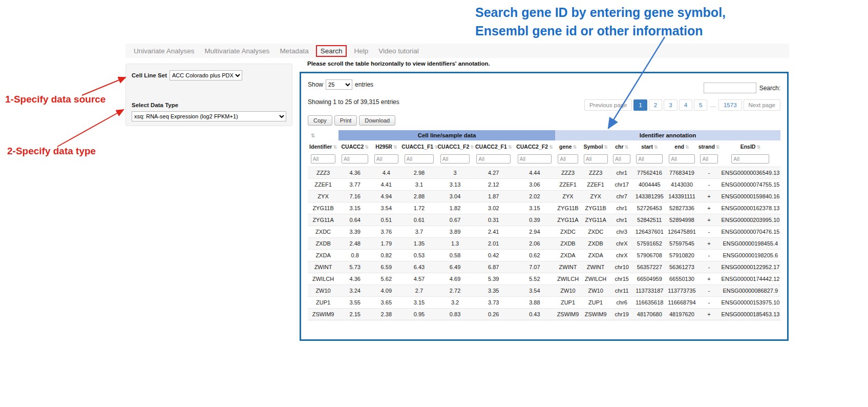 The height and width of the screenshot is (407, 868). Describe the element at coordinates (294, 51) in the screenshot. I see `nav-item-metadata: Metadata` at that location.